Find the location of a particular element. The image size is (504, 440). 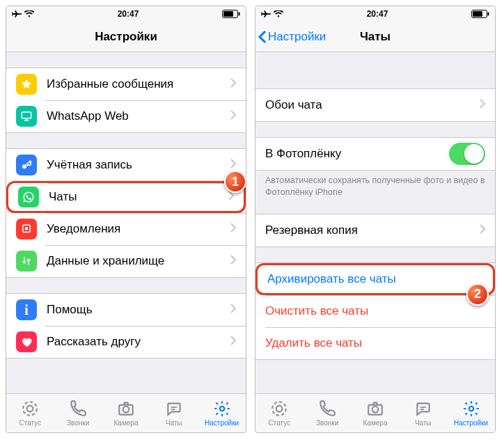

row-label: Обои чата is located at coordinates (372, 105).